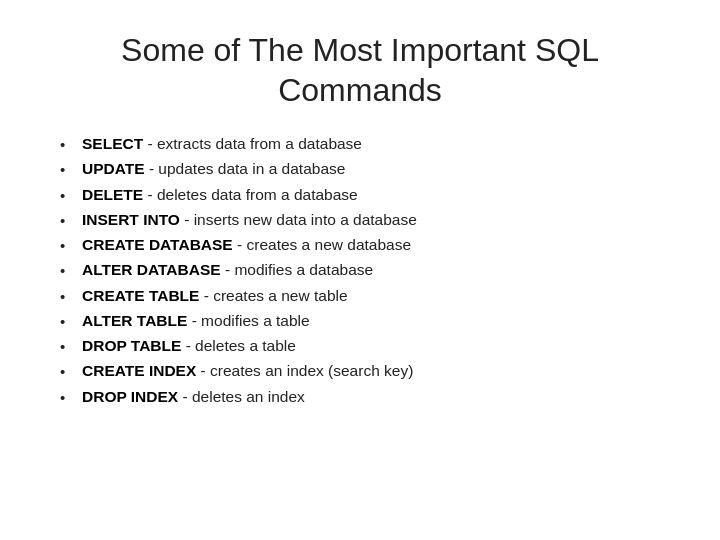 The width and height of the screenshot is (720, 540). What do you see at coordinates (242, 396) in the screenshot?
I see `command-description: - deletes an index` at bounding box center [242, 396].